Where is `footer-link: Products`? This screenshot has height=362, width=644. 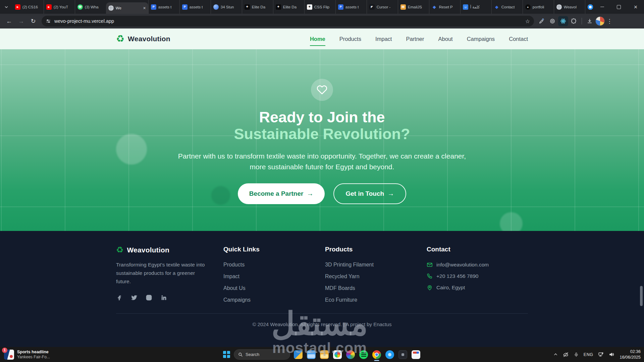
footer-link: Products is located at coordinates (274, 265).